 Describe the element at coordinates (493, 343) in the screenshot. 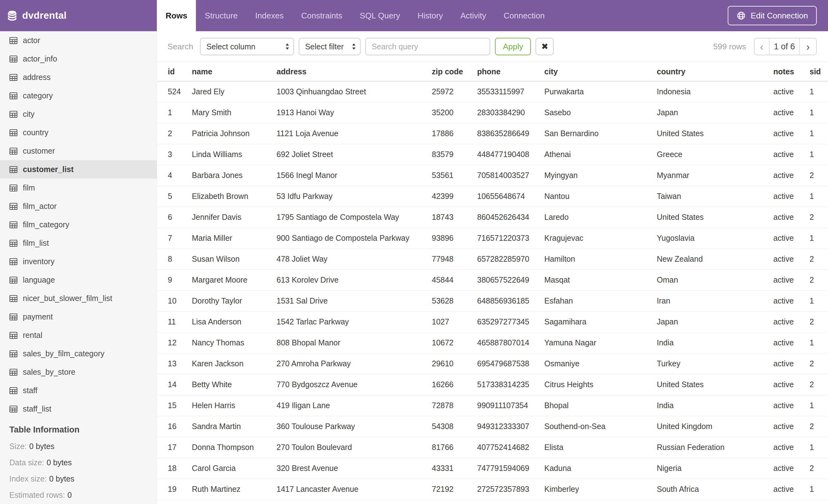

I see `table-row: 12 Nancy Thomas 808 Bhopal Manor 10672 4…` at that location.